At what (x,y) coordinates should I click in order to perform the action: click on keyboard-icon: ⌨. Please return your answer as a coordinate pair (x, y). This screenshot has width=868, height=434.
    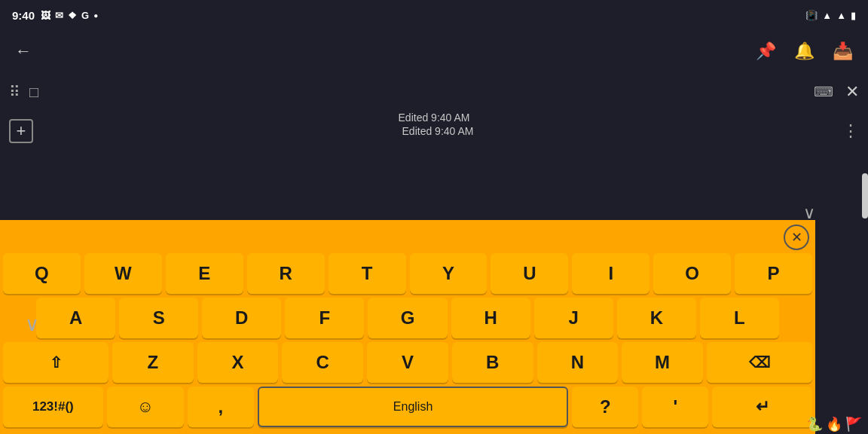
    Looking at the image, I should click on (824, 92).